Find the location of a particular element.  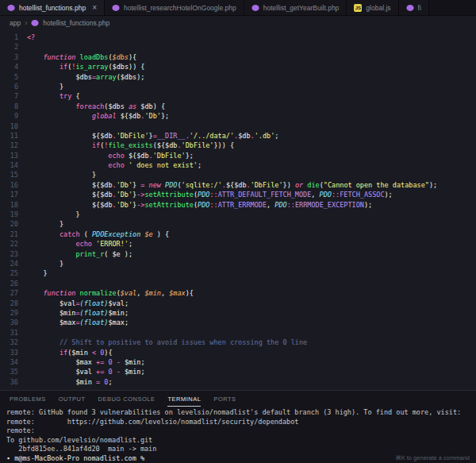

tab-hotellist_researchHotelOnGoogle.php: hotellist_researchHotelOnGoogle.php is located at coordinates (175, 8).